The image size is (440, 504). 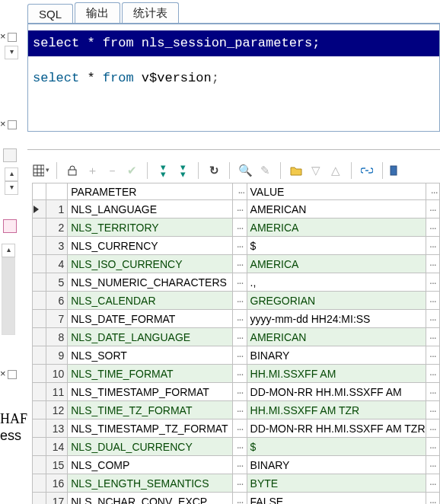 I want to click on tab-stats: 统计表, so click(x=151, y=12).